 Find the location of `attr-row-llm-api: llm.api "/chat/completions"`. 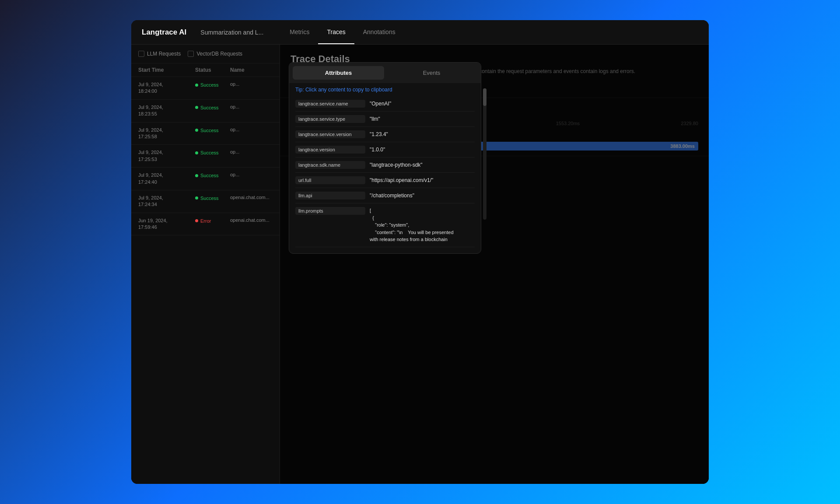

attr-row-llm-api: llm.api "/chat/completions" is located at coordinates (385, 196).